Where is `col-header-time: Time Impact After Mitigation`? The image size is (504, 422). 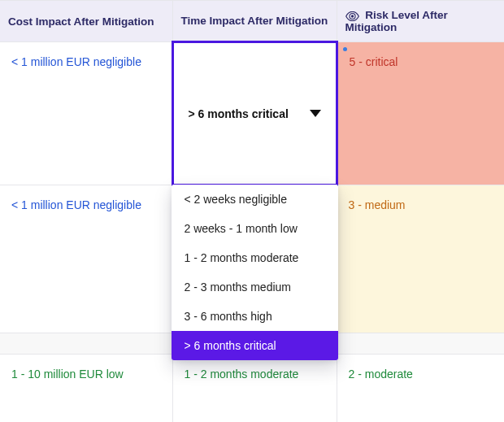 col-header-time: Time Impact After Mitigation is located at coordinates (254, 21).